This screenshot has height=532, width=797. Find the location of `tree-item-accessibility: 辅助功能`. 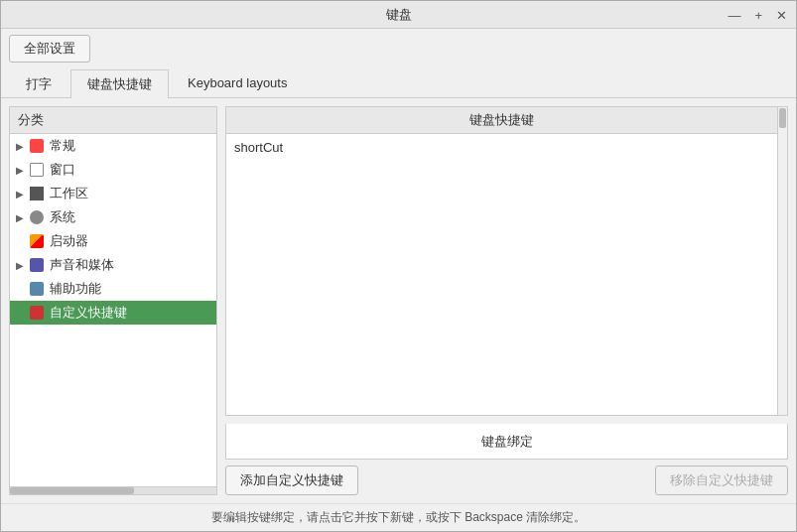

tree-item-accessibility: 辅助功能 is located at coordinates (113, 289).